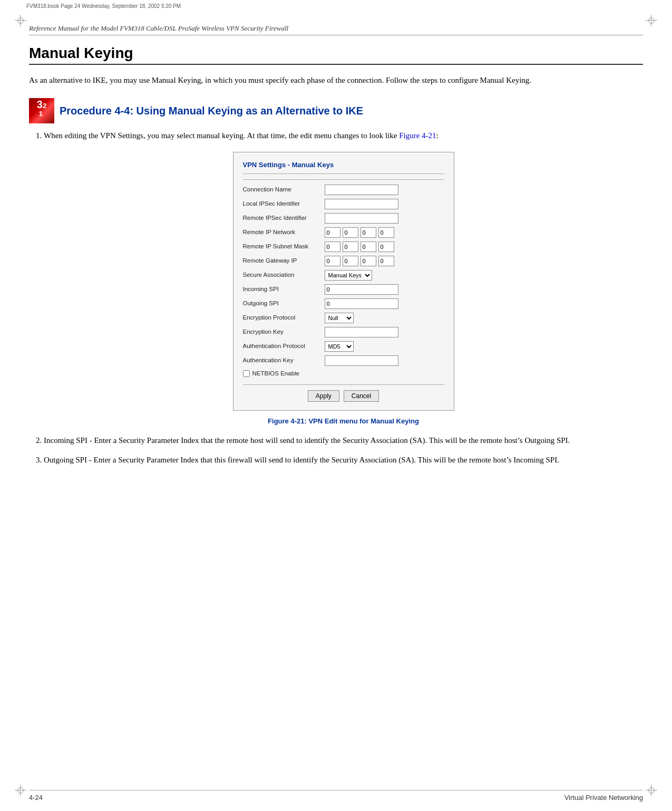  What do you see at coordinates (284, 218) in the screenshot?
I see `field-label-remote-ipsec: Remote IPSec Identifier` at bounding box center [284, 218].